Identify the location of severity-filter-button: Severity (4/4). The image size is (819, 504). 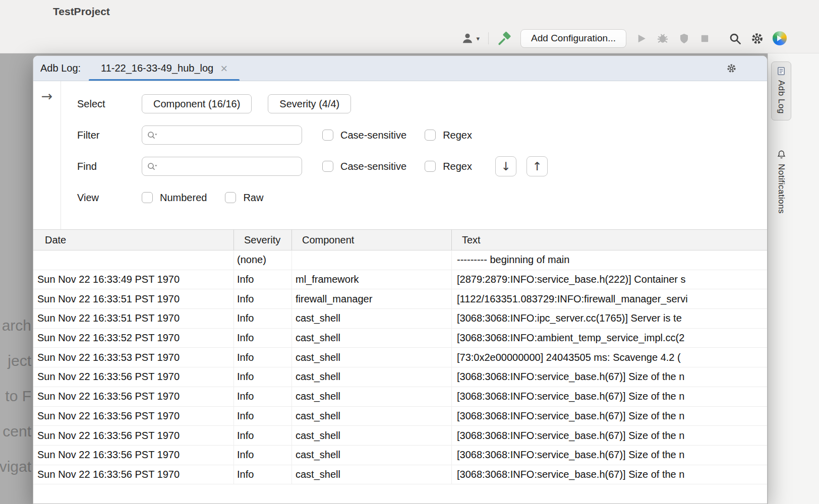
(310, 104).